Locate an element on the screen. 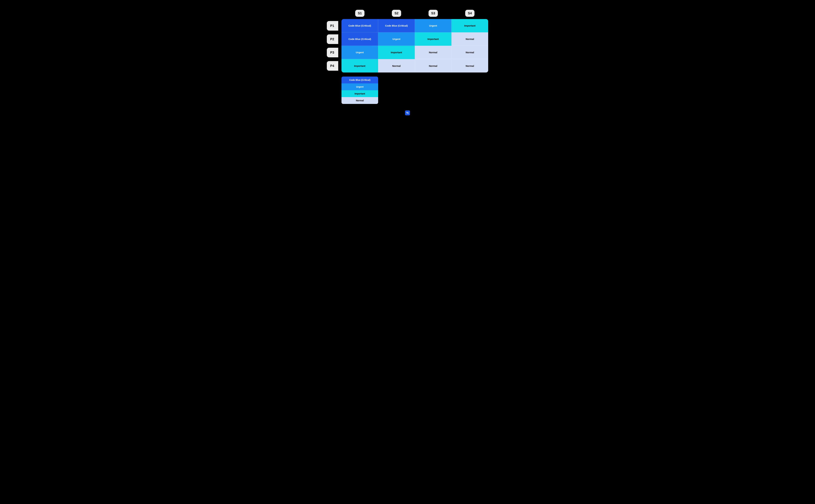 The width and height of the screenshot is (815, 504). row-header-p2: P2 is located at coordinates (332, 39).